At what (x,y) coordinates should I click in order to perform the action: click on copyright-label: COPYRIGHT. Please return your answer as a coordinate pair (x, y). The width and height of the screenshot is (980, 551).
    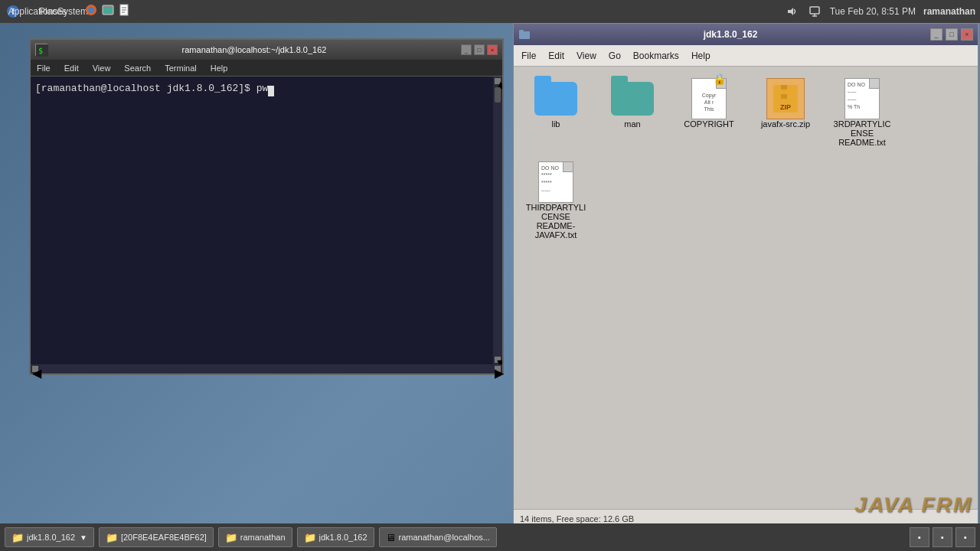
    Looking at the image, I should click on (709, 124).